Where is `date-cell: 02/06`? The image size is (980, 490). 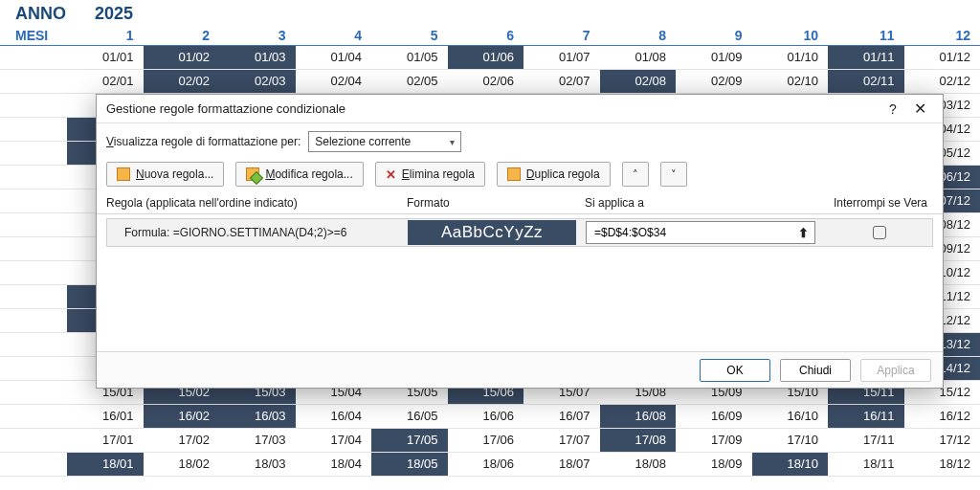
date-cell: 02/06 is located at coordinates (486, 81).